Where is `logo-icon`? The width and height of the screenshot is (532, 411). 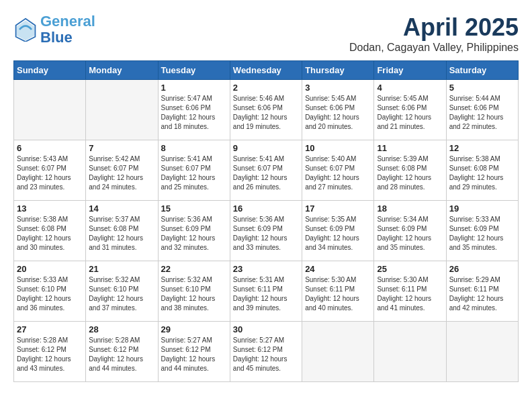 logo-icon is located at coordinates (26, 30).